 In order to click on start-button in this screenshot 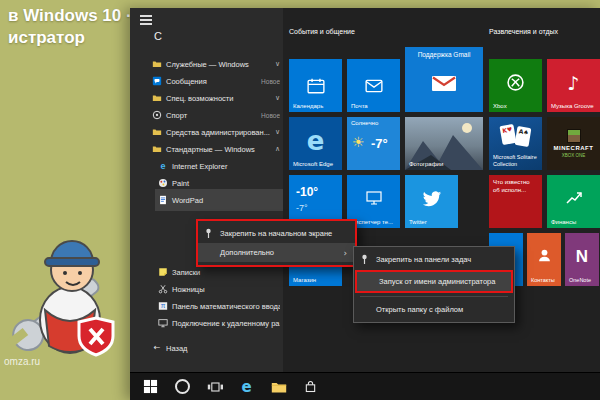, I will do `click(150, 386)`.